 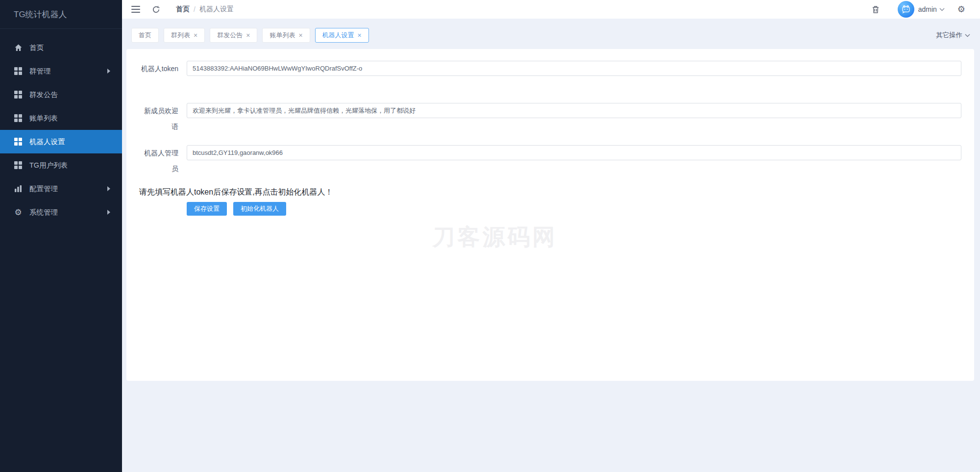 I want to click on robot-admins-label: 机器人管理员, so click(x=159, y=161).